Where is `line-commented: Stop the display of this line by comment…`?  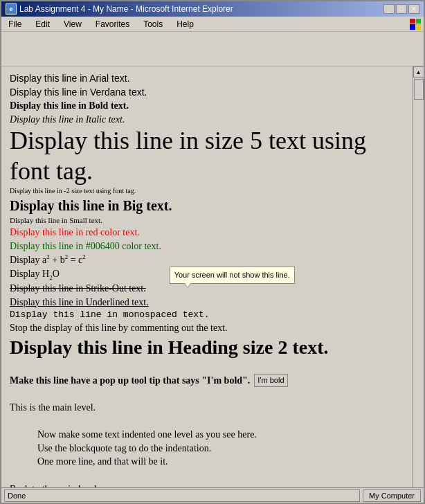 line-commented: Stop the display of this line by comment… is located at coordinates (207, 328).